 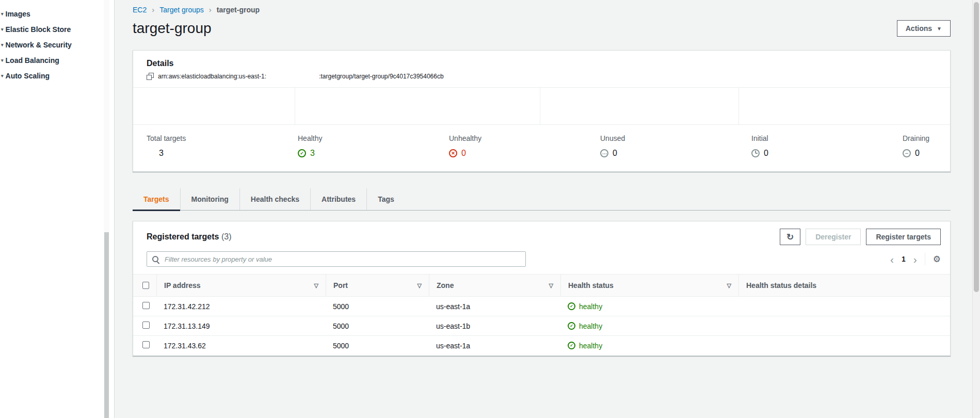 What do you see at coordinates (339, 199) in the screenshot?
I see `tab: Attributes` at bounding box center [339, 199].